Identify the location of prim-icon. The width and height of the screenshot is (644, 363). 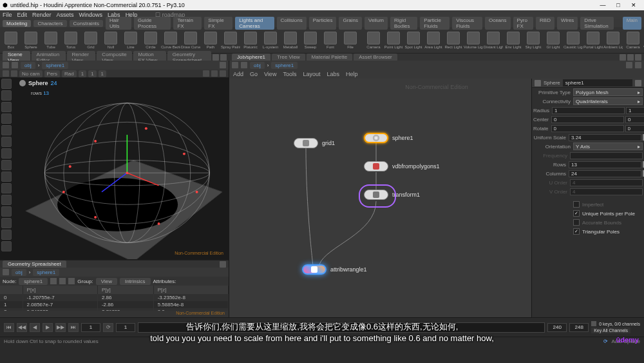
(71, 281).